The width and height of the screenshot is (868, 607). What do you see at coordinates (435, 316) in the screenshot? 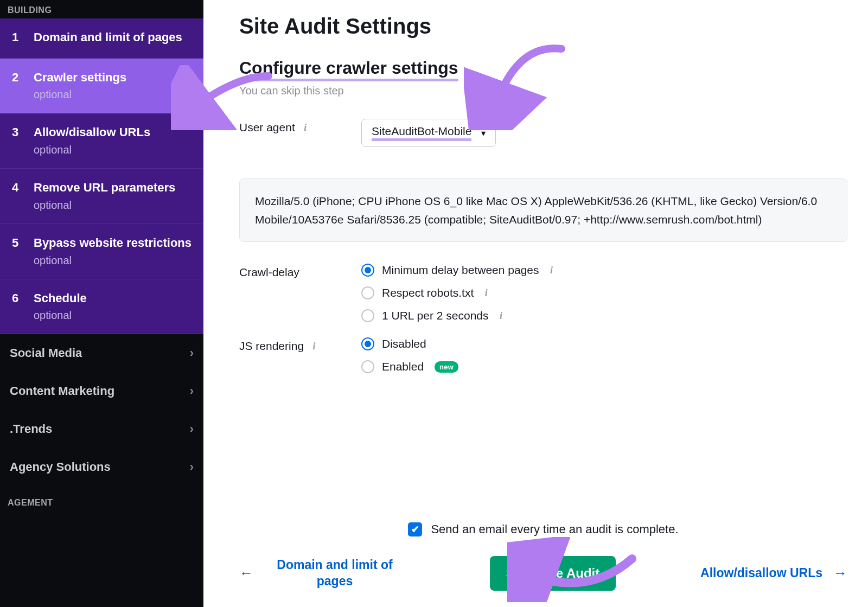
I see `option-label: 1 URL per 2 seconds` at bounding box center [435, 316].